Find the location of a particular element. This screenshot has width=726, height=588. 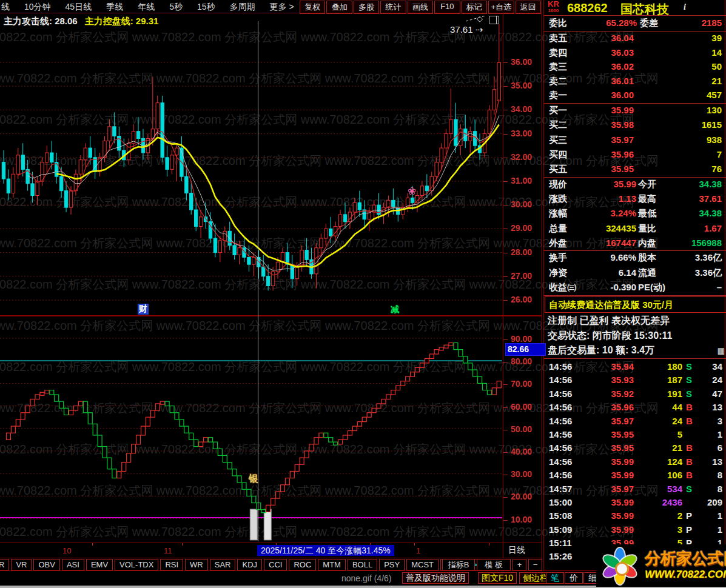

panel-toggle-icon is located at coordinates (494, 20).